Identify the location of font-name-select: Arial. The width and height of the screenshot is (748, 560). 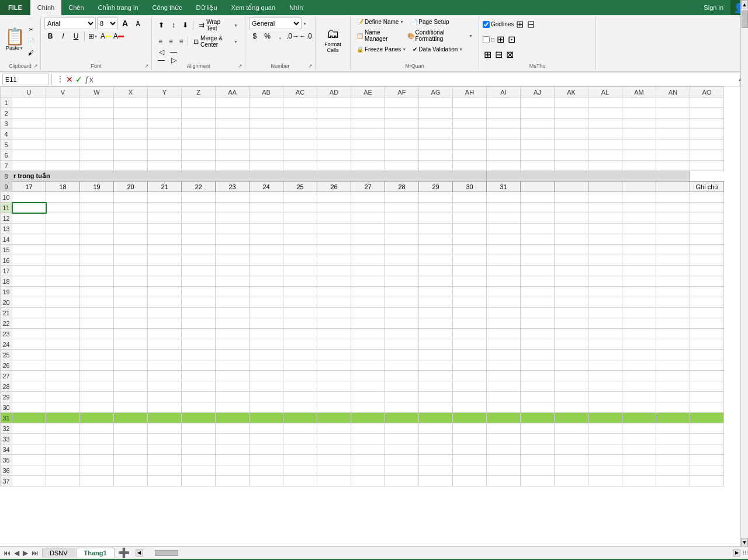
(70, 23).